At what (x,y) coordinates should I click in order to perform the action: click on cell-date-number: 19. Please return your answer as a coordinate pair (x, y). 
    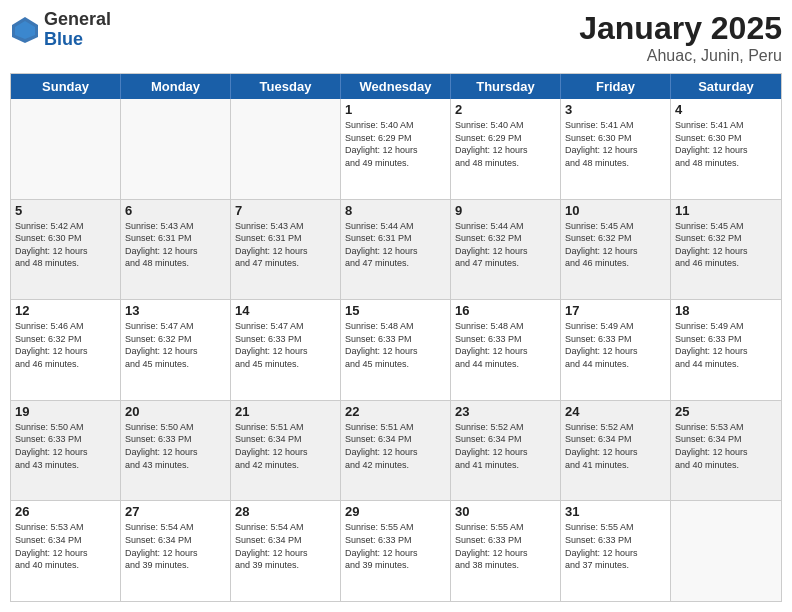
    Looking at the image, I should click on (66, 412).